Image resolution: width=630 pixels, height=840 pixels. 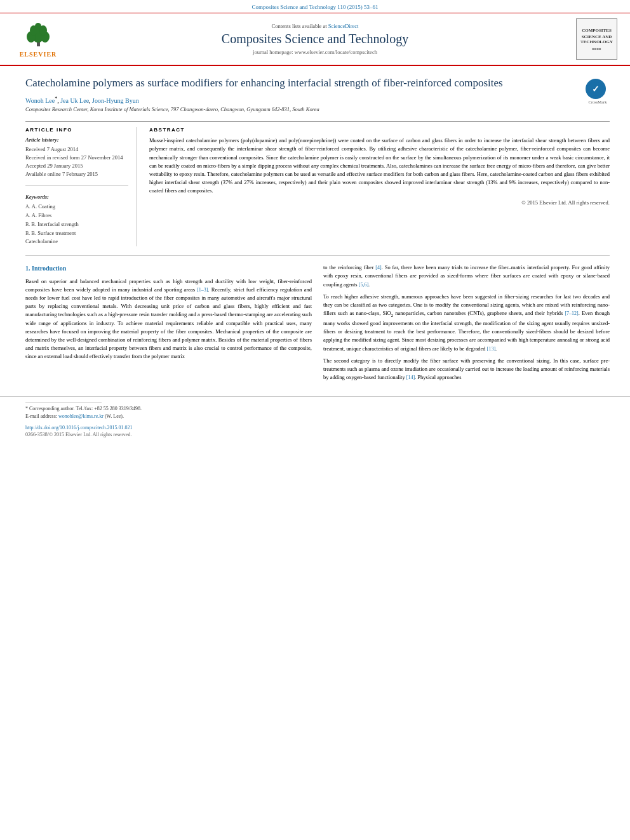 I want to click on keyword-surface: B. B. Surface treatment, so click(x=77, y=234).